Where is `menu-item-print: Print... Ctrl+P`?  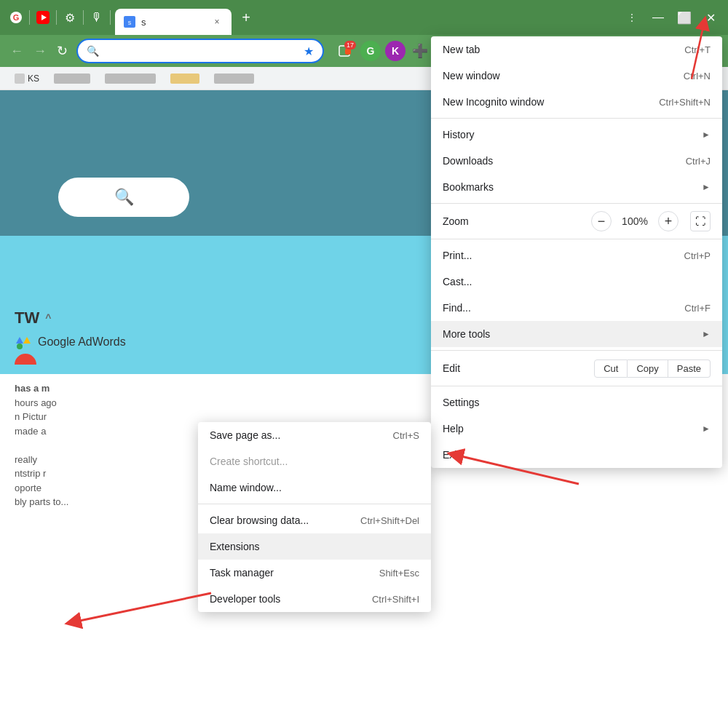 menu-item-print: Print... Ctrl+P is located at coordinates (577, 255).